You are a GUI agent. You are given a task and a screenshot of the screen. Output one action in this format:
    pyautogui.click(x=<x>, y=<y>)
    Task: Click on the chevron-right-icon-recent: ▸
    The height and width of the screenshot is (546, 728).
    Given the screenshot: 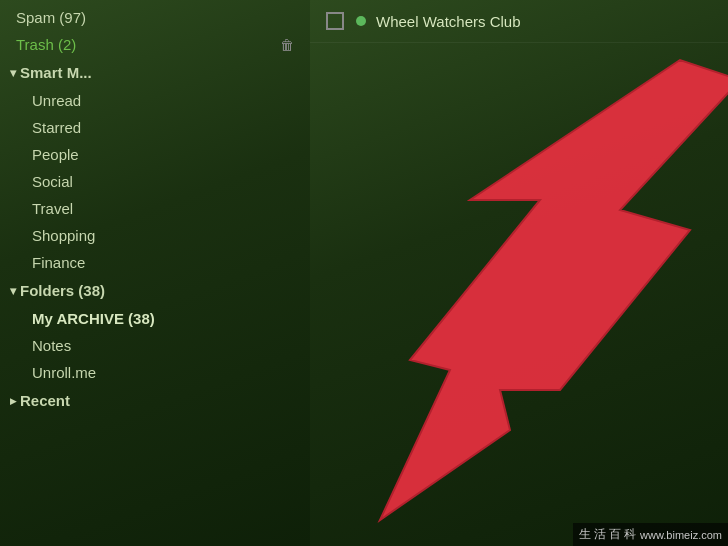 What is the action you would take?
    pyautogui.click(x=13, y=401)
    